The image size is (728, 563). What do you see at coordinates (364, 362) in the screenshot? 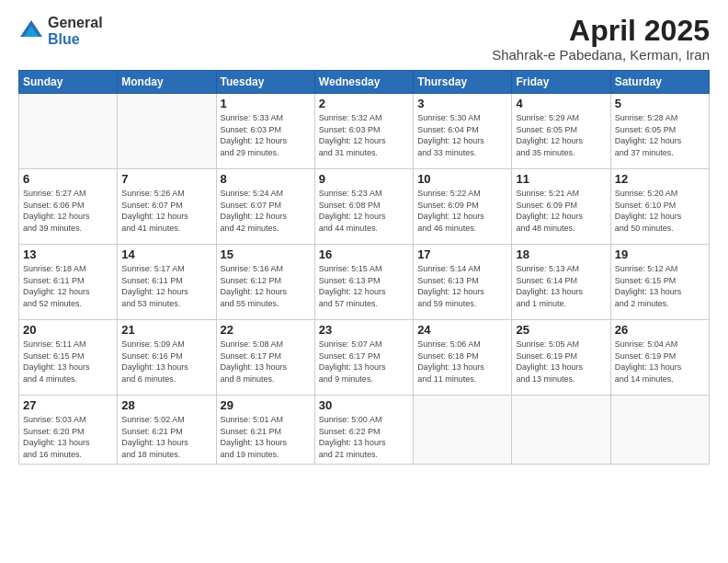
I see `day-detail: Sunrise: 5:07 AM Sunset: 6:17 PM Dayligh…` at bounding box center [364, 362].